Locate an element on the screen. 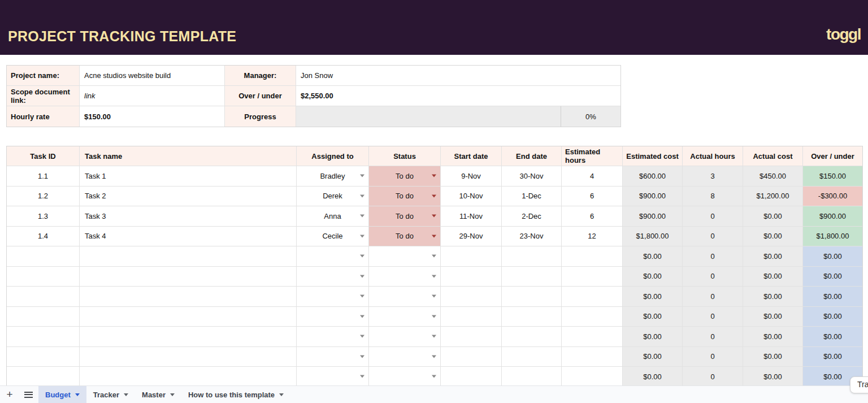  end-date-cell: 23-Nov is located at coordinates (532, 236).